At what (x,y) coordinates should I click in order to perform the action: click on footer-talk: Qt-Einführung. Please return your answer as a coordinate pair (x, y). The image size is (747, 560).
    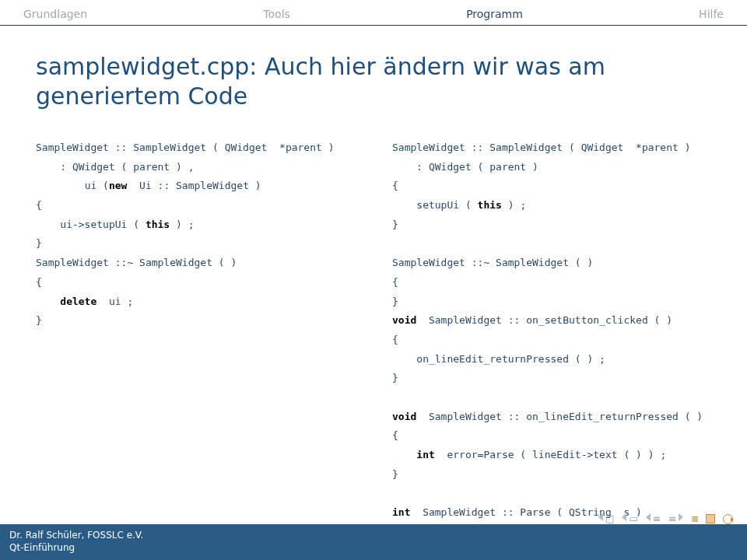
    Looking at the image, I should click on (374, 548).